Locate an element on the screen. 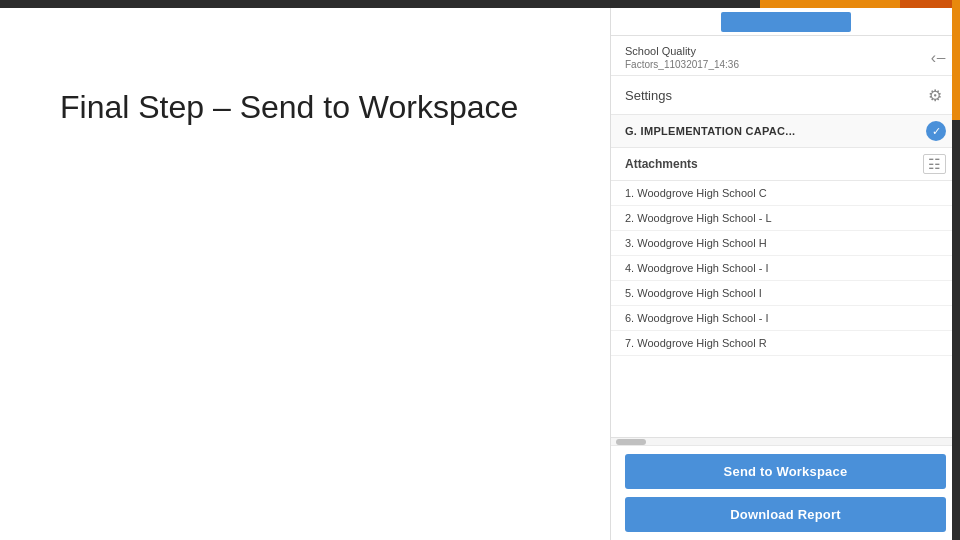 Image resolution: width=960 pixels, height=540 pixels. attachments-label: Attachments is located at coordinates (662, 164).